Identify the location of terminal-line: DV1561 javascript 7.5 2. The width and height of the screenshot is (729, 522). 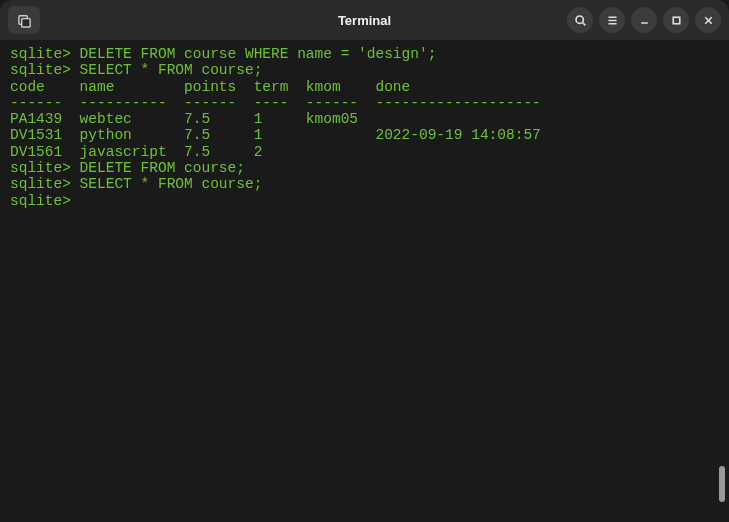
(136, 152).